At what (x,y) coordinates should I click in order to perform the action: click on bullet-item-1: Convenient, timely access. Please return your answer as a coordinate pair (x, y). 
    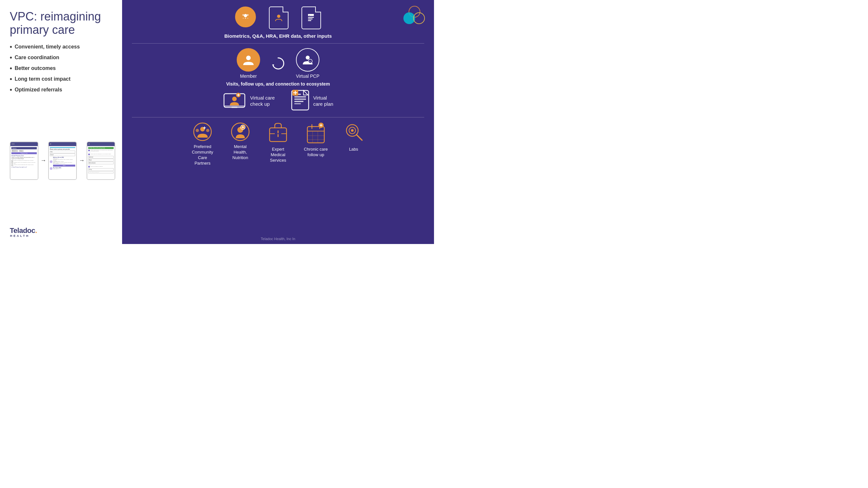
    Looking at the image, I should click on (61, 47).